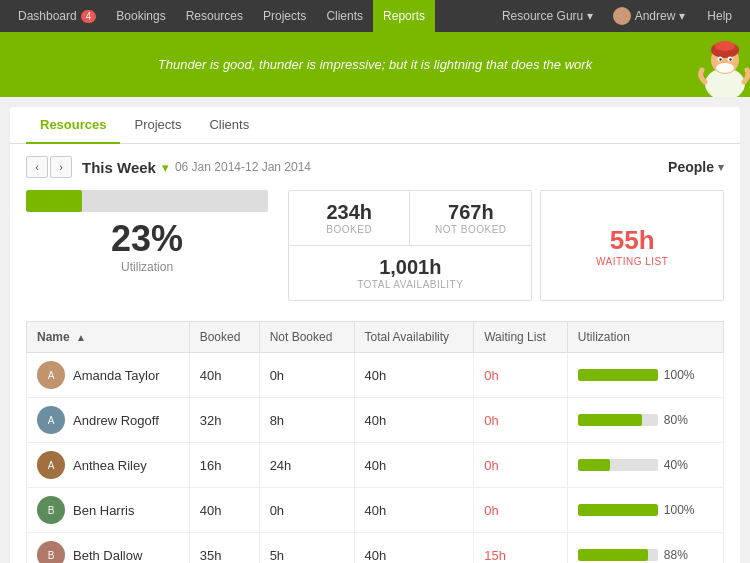  I want to click on person-name: Ben Harris, so click(104, 510).